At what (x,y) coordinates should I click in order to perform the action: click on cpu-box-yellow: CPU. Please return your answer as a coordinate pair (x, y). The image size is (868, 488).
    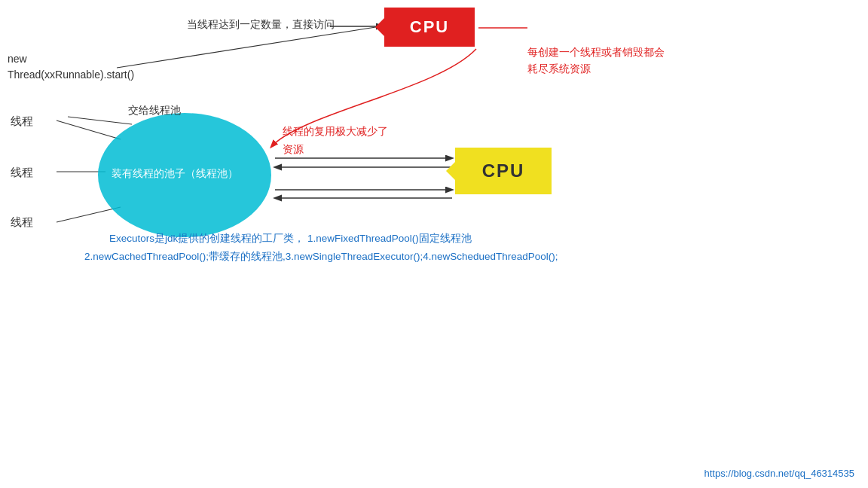
    Looking at the image, I should click on (503, 171).